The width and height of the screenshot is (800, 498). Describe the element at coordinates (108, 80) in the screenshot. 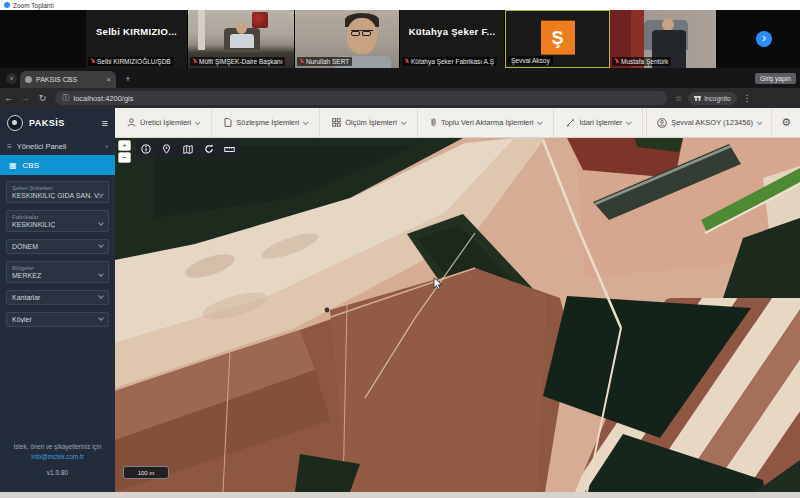

I see `tab-close-icon: ×` at that location.